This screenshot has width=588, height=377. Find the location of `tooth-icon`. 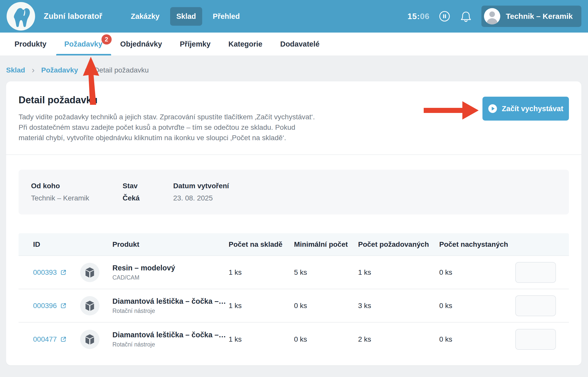

tooth-icon is located at coordinates (21, 16).